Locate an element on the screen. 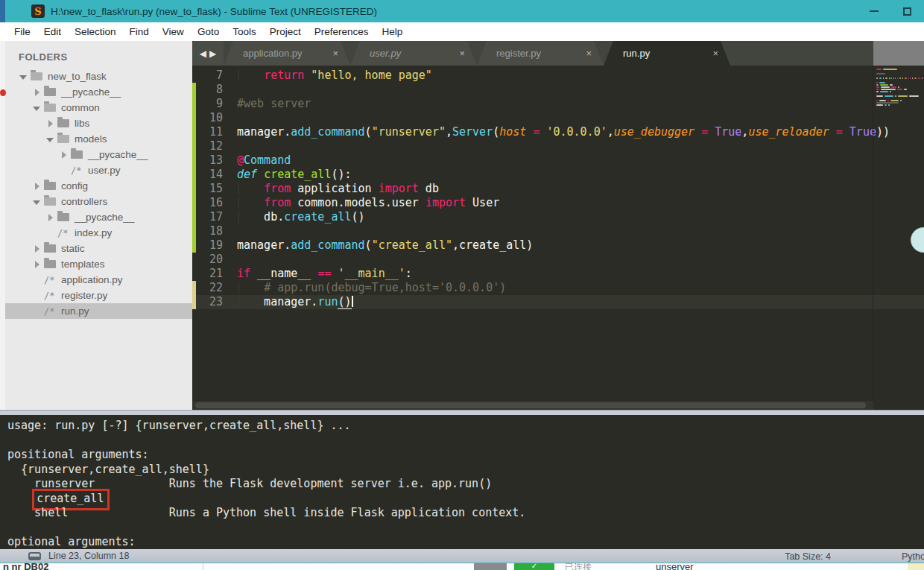  menu-tools: Tools is located at coordinates (244, 31).